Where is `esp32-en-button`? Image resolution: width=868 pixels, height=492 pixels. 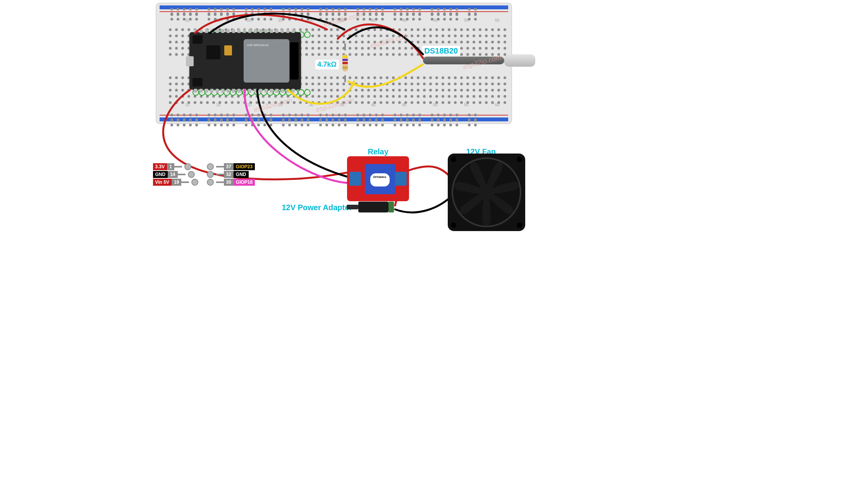 esp32-en-button is located at coordinates (198, 40).